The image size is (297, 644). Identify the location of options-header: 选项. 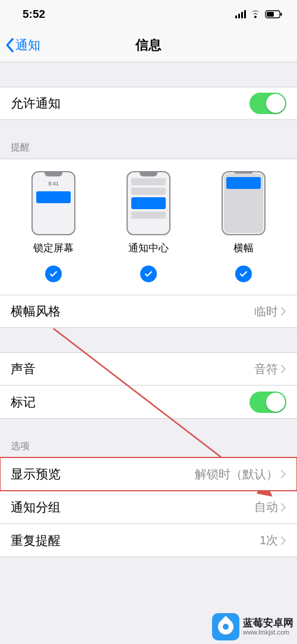
(148, 449).